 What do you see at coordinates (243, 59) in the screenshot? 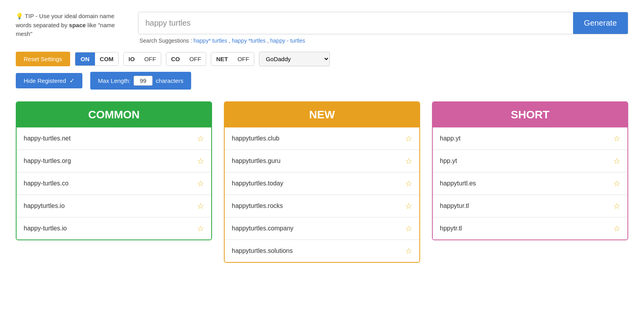
I see `net-off-button: OFF` at bounding box center [243, 59].